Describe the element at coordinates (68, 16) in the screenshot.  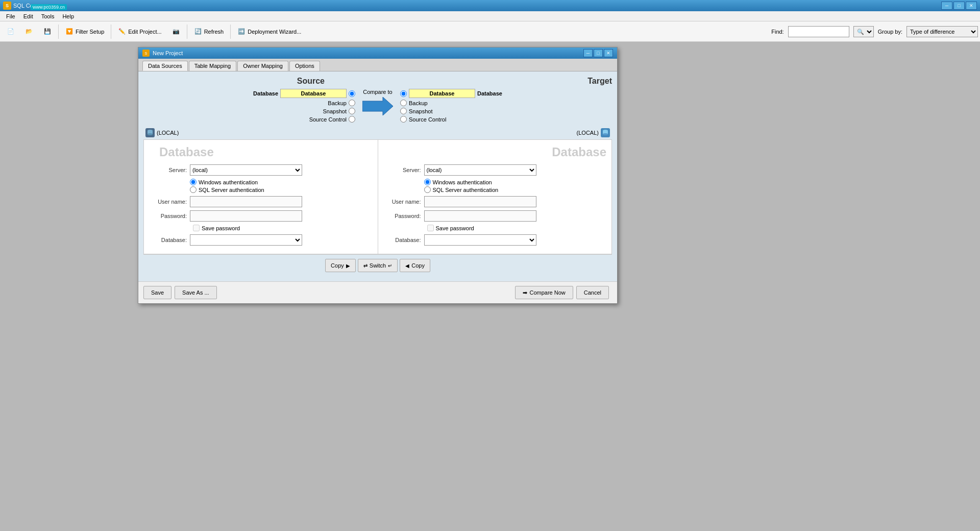
I see `menu-help: Help` at that location.